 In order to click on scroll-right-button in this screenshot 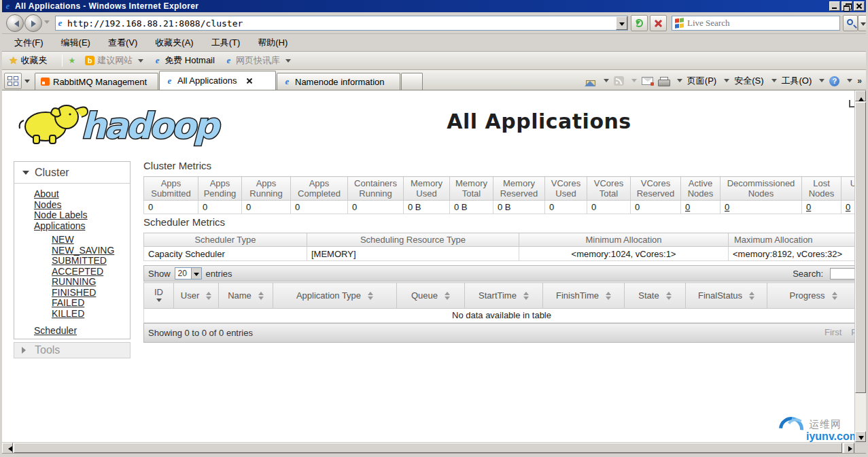, I will do `click(849, 448)`.